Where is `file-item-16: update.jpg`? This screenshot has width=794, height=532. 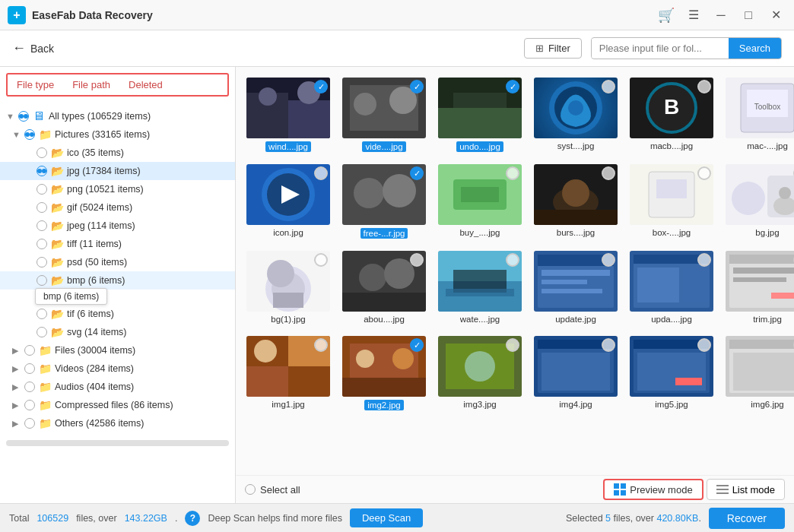
file-item-16: update.jpg is located at coordinates (576, 287).